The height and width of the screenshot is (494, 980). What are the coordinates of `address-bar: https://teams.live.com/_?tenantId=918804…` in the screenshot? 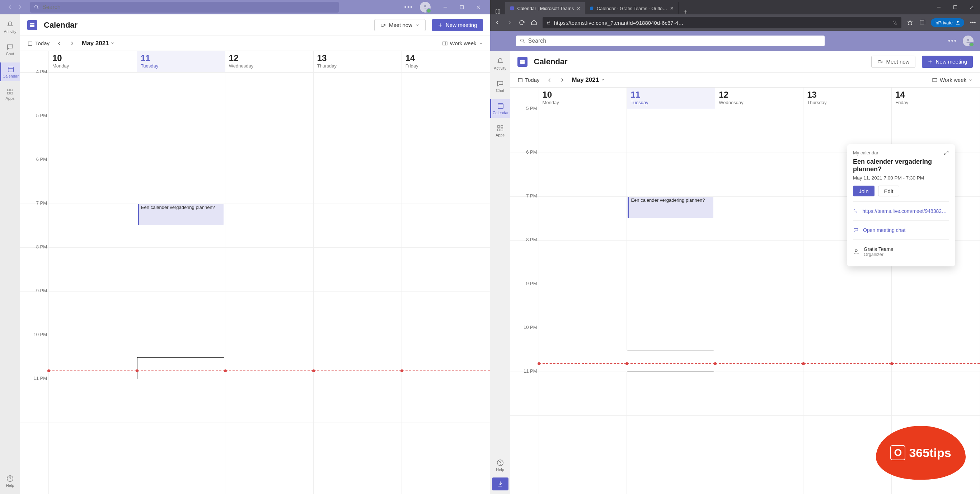 It's located at (722, 23).